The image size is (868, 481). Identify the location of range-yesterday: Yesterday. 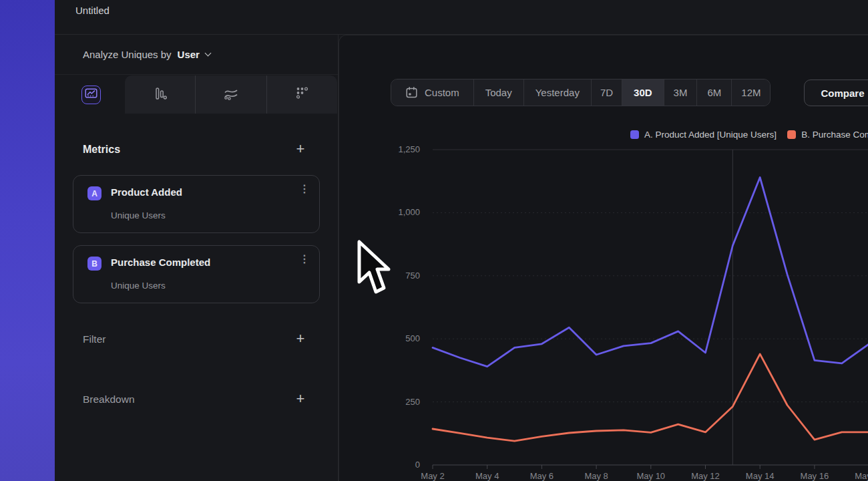
(557, 92).